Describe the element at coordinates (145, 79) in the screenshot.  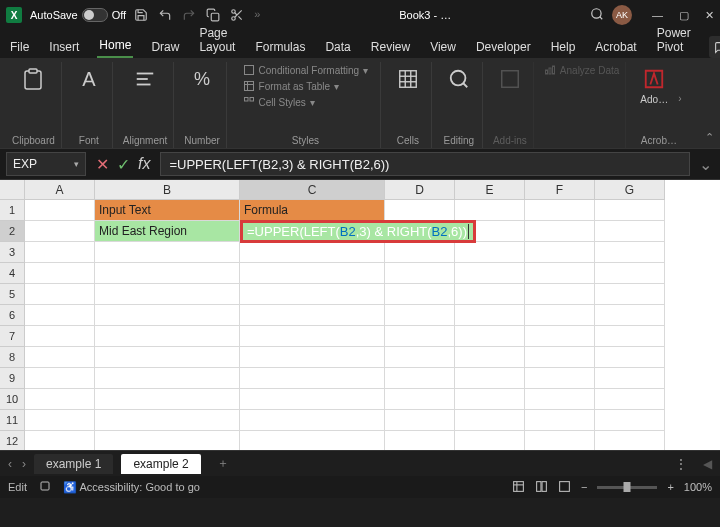
I see `alignment-button` at that location.